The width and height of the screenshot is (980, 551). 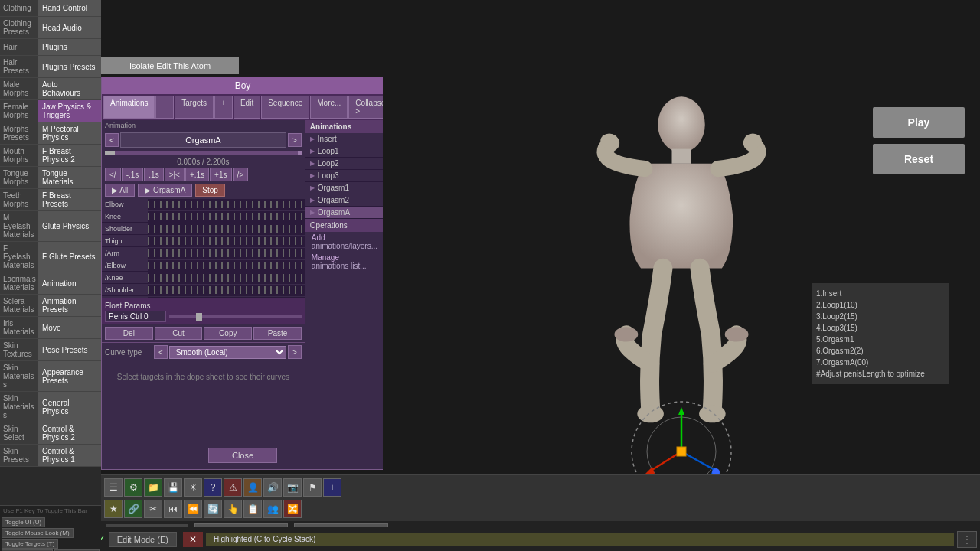 I want to click on help-icon: ?, so click(x=213, y=487).